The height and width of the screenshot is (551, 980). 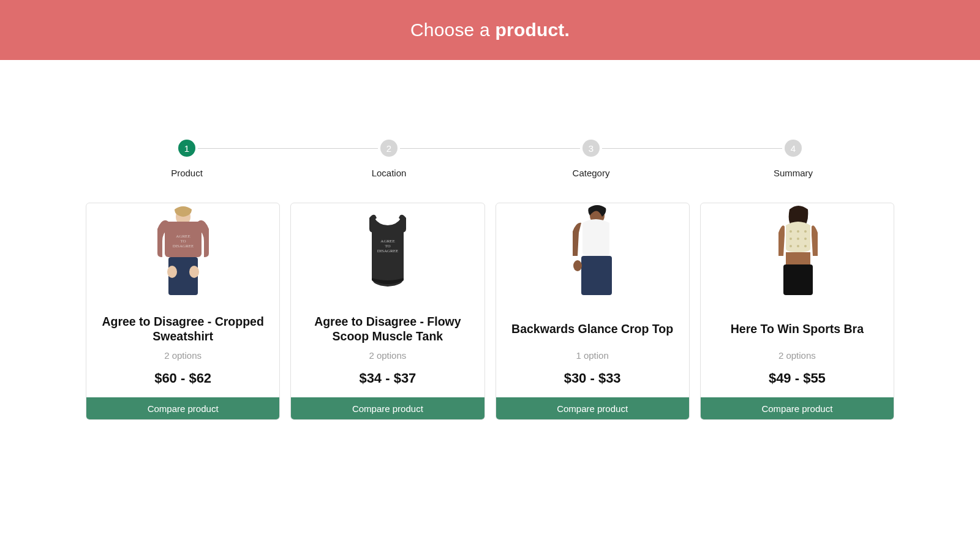 I want to click on product-card: Backwards Glance Crop Top1 option$30 - $…, so click(x=593, y=311).